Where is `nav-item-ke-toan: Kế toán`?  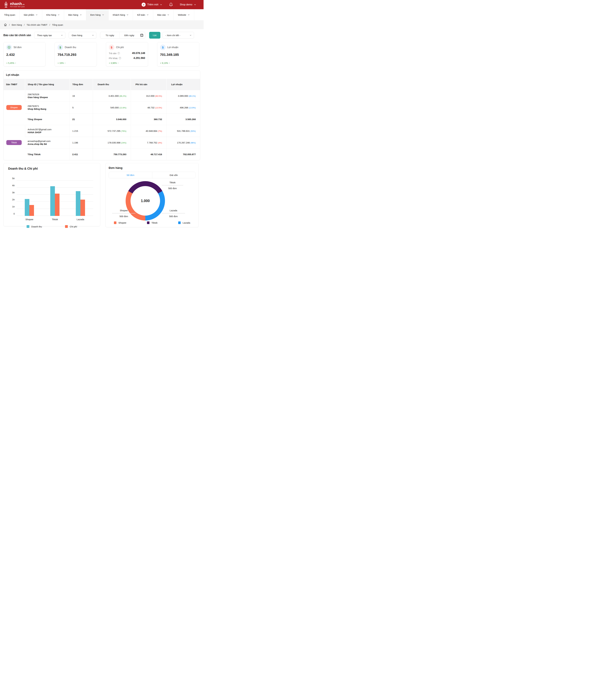
nav-item-ke-toan: Kế toán is located at coordinates (143, 15).